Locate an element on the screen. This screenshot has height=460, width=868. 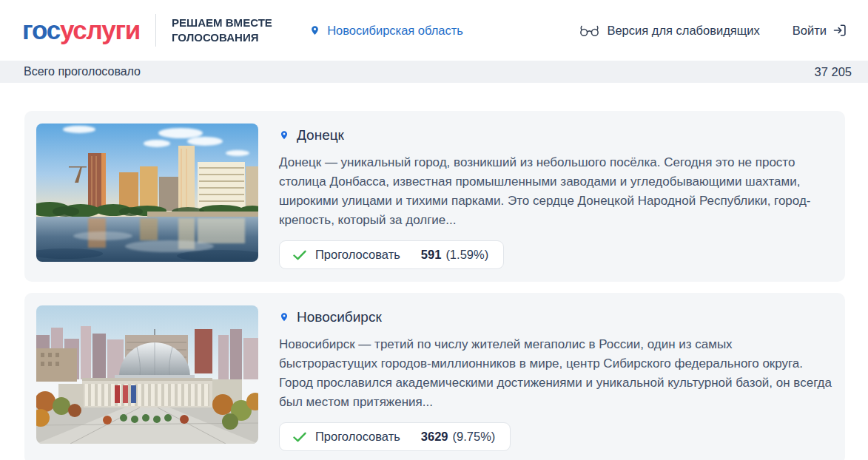
accessibility-label: Версия для слабовидящих is located at coordinates (683, 31).